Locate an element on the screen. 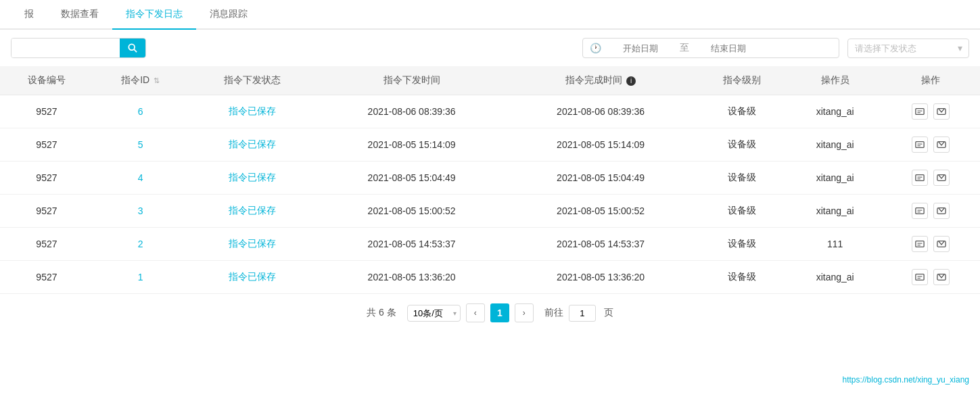 The width and height of the screenshot is (980, 394). status-select-wrapper: 请选择下发状态 is located at coordinates (908, 49).